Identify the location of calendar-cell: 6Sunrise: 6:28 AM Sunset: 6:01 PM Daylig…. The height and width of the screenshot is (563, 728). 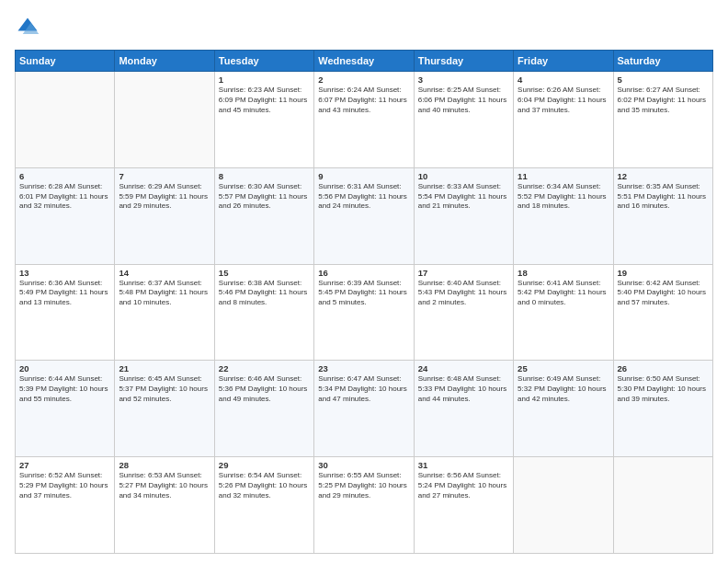
(65, 215).